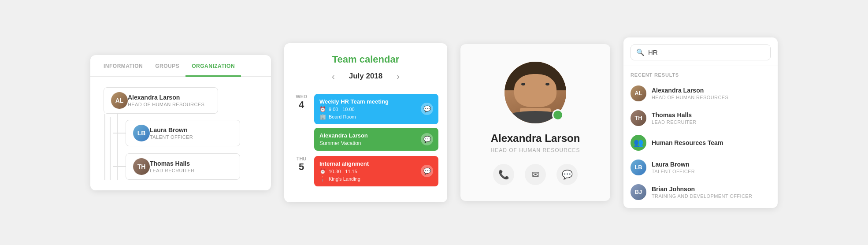 This screenshot has height=245, width=868. Describe the element at coordinates (535, 122) in the screenshot. I see `profile-card: Alexandra Larson HEAD OF HUMAN RESOURCES…` at that location.